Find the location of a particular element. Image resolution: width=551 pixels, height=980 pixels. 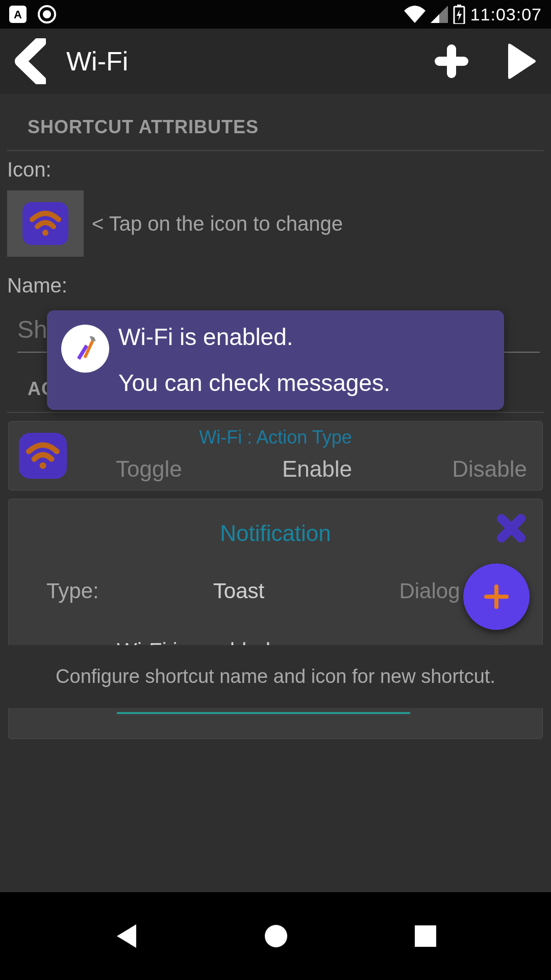

record-indicator-icon is located at coordinates (47, 14).